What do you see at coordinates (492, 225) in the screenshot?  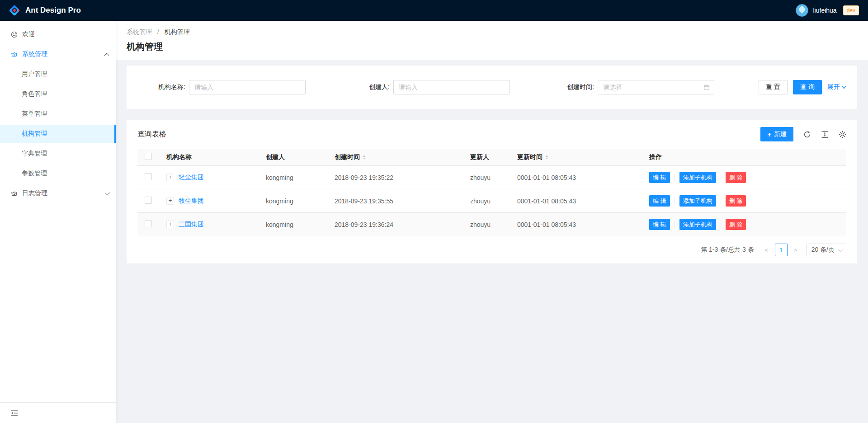 I see `table-row: + 三国集团 kongming 2018-09-23 19:36:24 zhou…` at bounding box center [492, 225].